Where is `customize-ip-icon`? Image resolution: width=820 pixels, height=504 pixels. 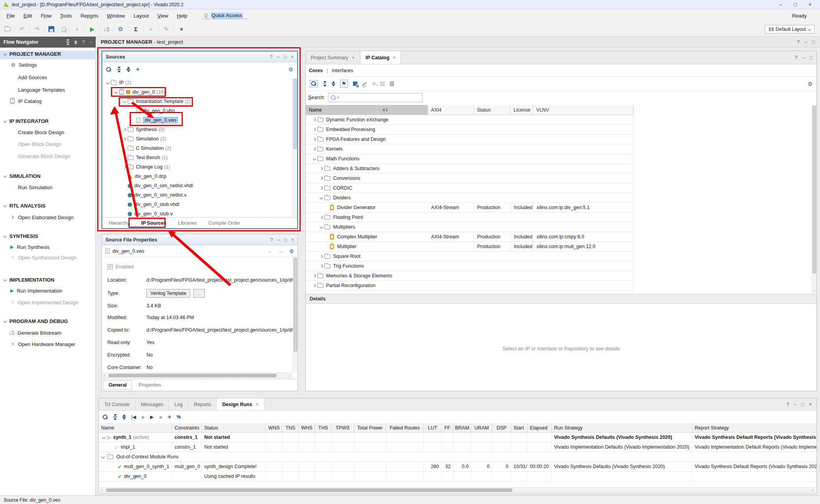 customize-ip-icon is located at coordinates (365, 83).